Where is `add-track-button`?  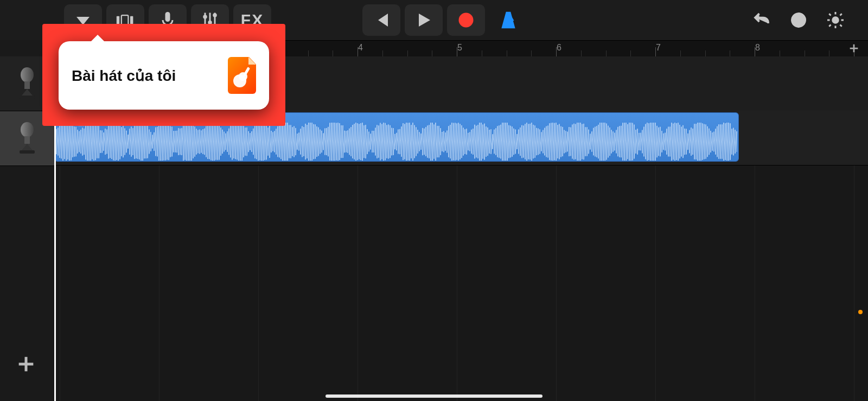
add-track-button is located at coordinates (26, 364).